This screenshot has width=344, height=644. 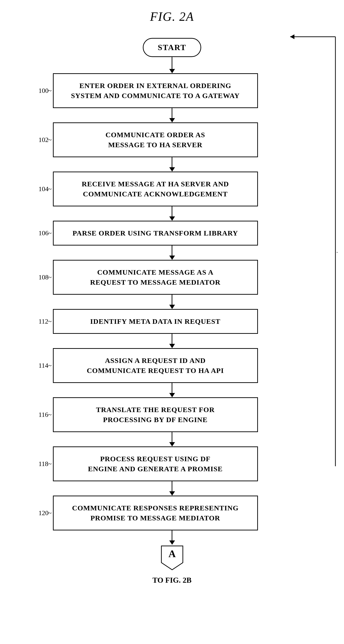 What do you see at coordinates (172, 414) in the screenshot?
I see `node-116-wrapper: 116 ~ TRANSLATE THE REQUEST FOR PROCESSI…` at bounding box center [172, 414].